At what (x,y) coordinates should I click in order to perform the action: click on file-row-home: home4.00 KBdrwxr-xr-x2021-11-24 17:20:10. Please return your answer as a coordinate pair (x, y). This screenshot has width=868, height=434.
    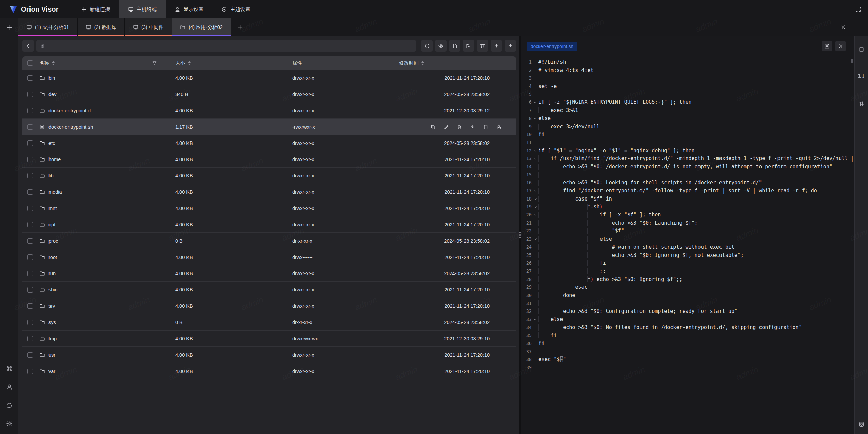
    Looking at the image, I should click on (269, 159).